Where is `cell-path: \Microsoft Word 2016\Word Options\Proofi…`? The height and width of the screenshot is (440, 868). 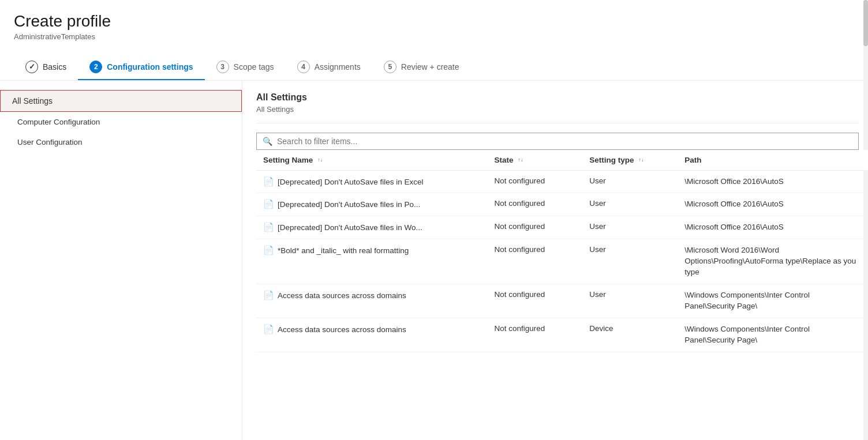 cell-path: \Microsoft Word 2016\Word Options\Proofi… is located at coordinates (773, 262).